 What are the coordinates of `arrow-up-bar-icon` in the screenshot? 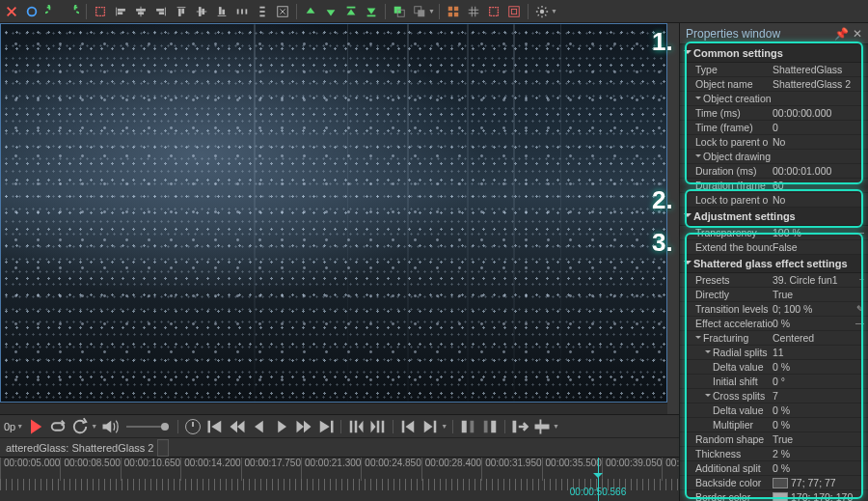 It's located at (351, 12).